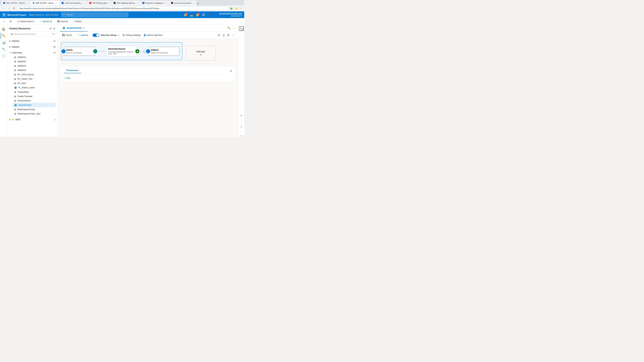  Describe the element at coordinates (4, 29) in the screenshot. I see `sidebar-icon-home: 🏠` at that location.